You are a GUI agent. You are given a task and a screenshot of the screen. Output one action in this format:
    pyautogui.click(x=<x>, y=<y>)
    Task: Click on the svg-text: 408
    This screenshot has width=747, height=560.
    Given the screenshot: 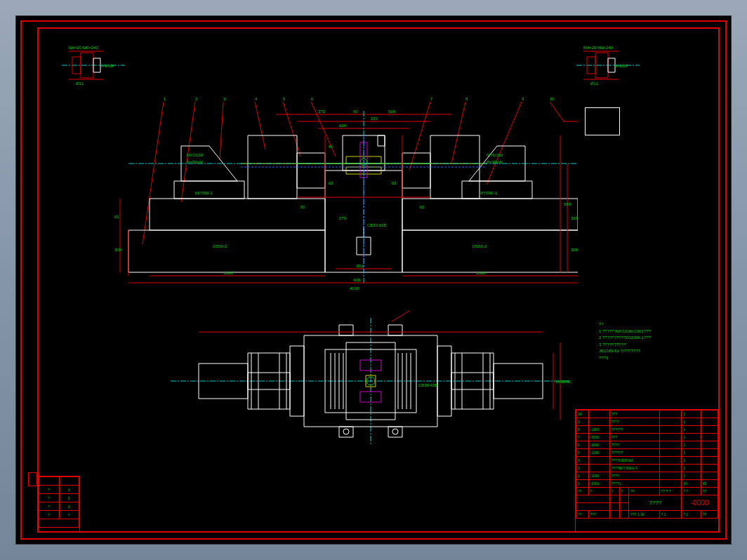 What is the action you would take?
    pyautogui.click(x=357, y=280)
    